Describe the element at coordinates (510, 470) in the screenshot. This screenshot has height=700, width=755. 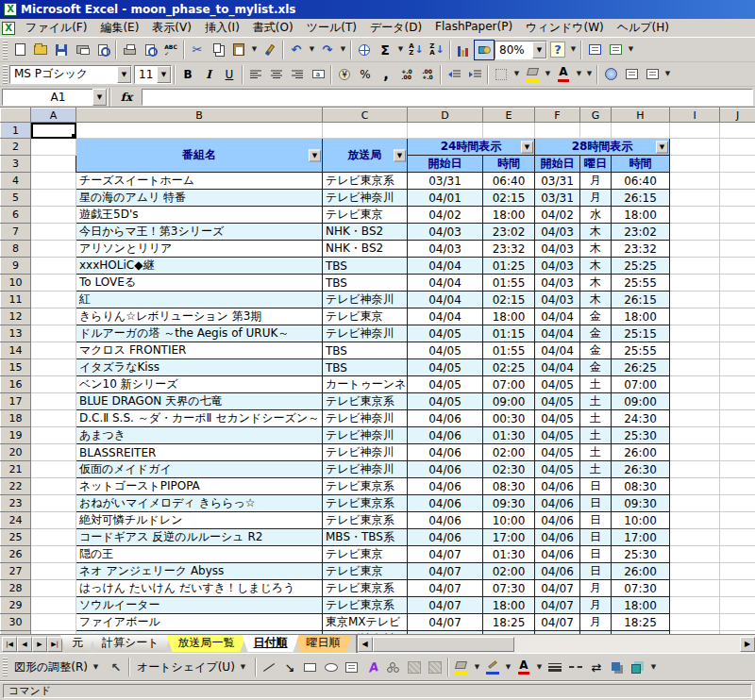
I see `cell-time24-21: 02:30` at that location.